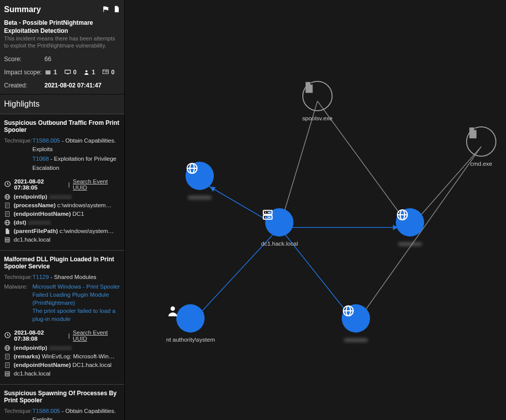  Describe the element at coordinates (106, 72) in the screenshot. I see `email-icon` at that location.